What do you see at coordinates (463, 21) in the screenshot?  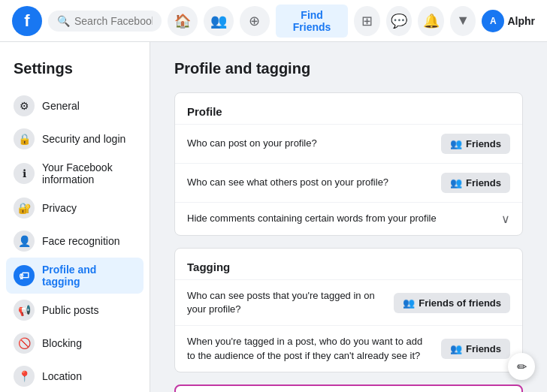 I see `account-icon-btn: ▼` at bounding box center [463, 21].